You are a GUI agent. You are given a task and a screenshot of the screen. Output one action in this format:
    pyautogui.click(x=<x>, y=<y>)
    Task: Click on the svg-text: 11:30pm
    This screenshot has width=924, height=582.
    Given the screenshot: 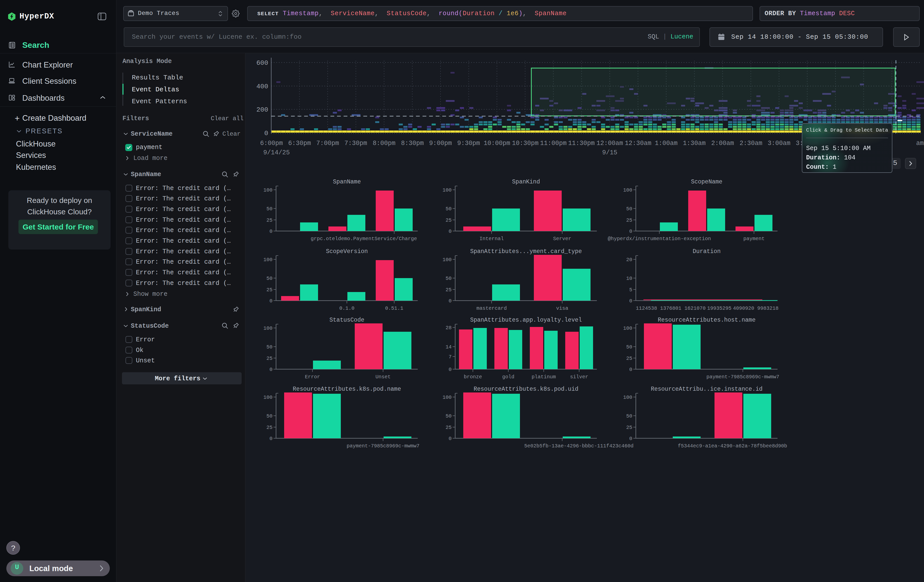 What is the action you would take?
    pyautogui.click(x=581, y=143)
    